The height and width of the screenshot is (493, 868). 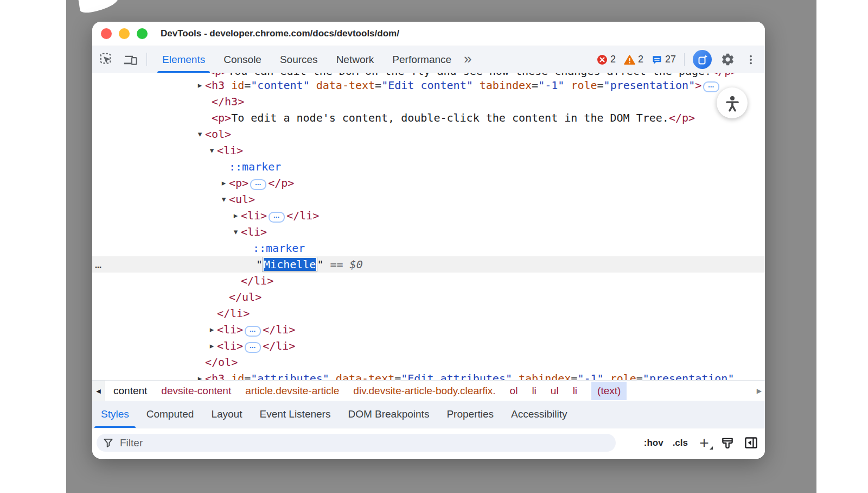 What do you see at coordinates (238, 85) in the screenshot?
I see `code-token: id` at bounding box center [238, 85].